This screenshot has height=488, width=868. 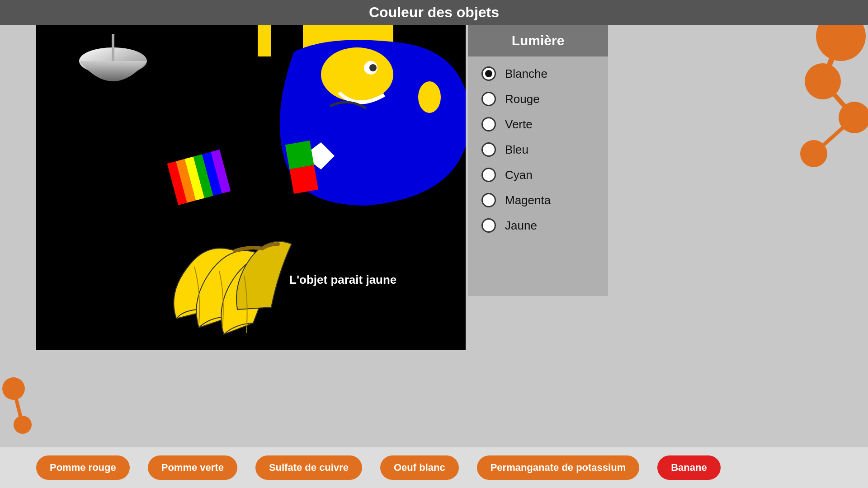 I want to click on toolbar-btn-2: Sulfate de cuivre, so click(x=309, y=468).